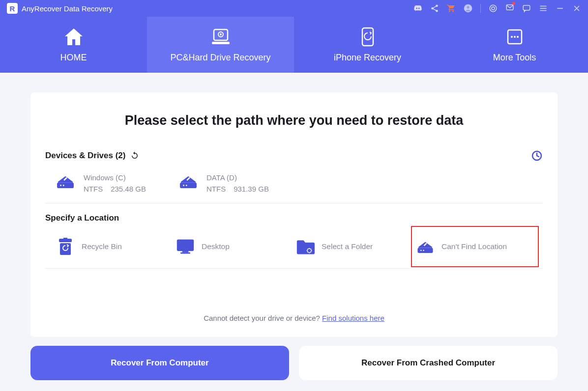 This screenshot has height=391, width=588. Describe the element at coordinates (220, 45) in the screenshot. I see `tab-pc-recovery: PC&Hard Drive Recovery` at that location.